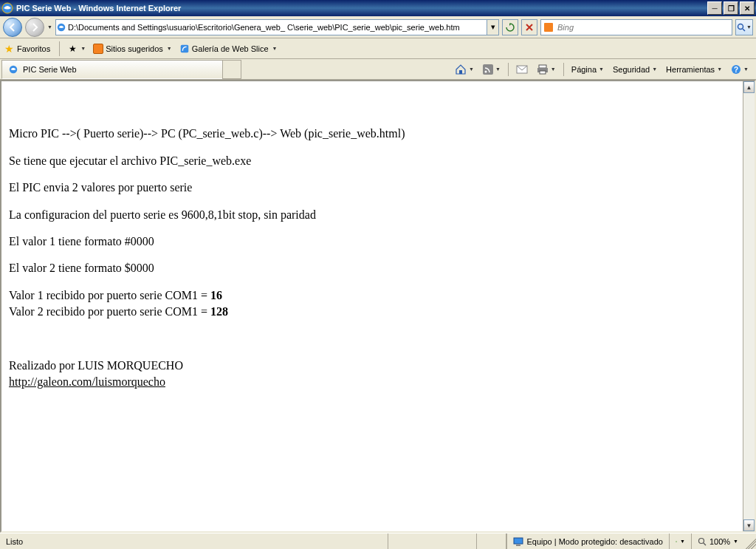  Describe the element at coordinates (372, 134) in the screenshot. I see `content-line-1: Micro PIC -->( Puerto serie)--> PC (PC_s…` at that location.